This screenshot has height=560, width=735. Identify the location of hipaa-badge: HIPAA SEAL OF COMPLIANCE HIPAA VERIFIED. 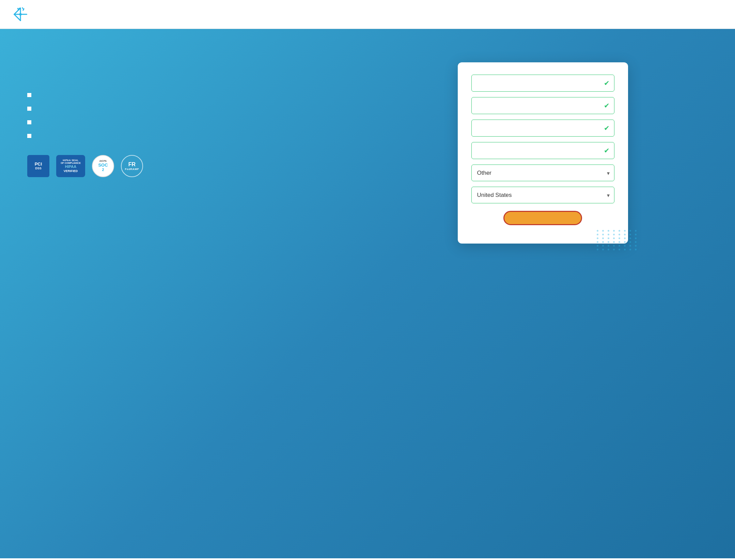
(71, 166).